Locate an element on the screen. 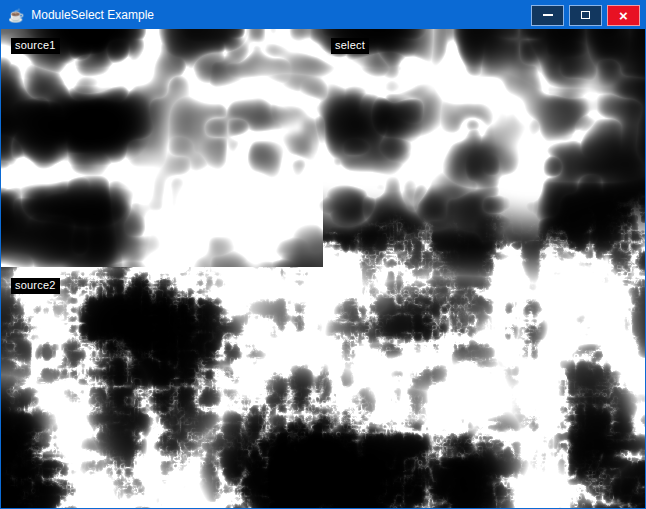  source2-label: source2 is located at coordinates (36, 286).